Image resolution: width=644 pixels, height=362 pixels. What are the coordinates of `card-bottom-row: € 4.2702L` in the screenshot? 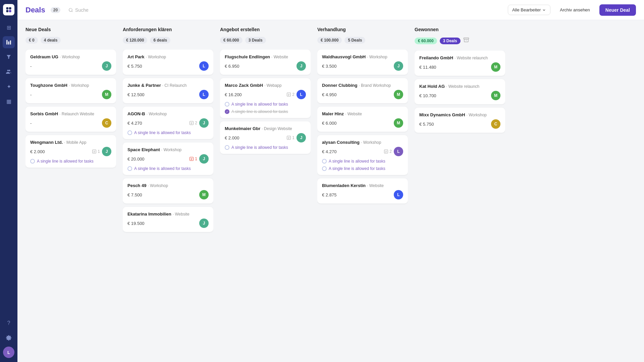 It's located at (363, 152).